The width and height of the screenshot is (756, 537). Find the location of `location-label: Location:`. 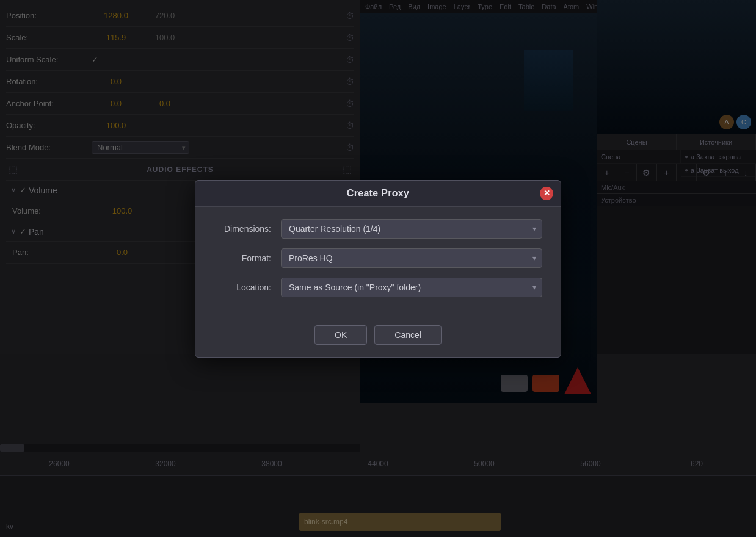

location-label: Location: is located at coordinates (247, 287).